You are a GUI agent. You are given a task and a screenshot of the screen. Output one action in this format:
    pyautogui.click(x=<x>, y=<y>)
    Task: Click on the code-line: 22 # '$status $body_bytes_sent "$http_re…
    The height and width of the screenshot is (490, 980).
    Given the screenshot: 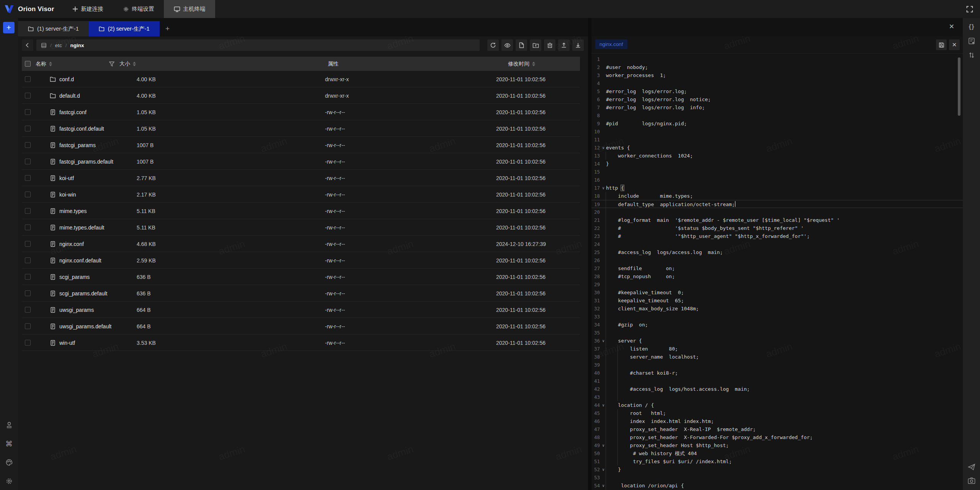 What is the action you would take?
    pyautogui.click(x=777, y=228)
    